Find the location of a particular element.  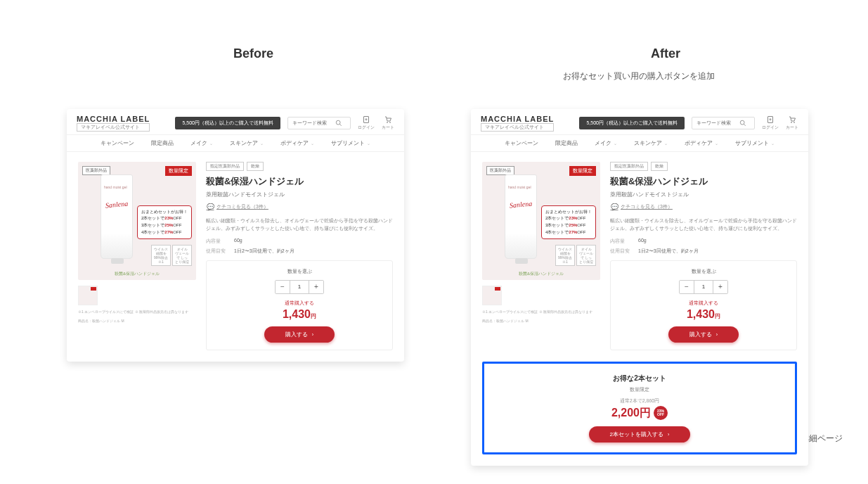

set-title: お得な2本セット is located at coordinates (640, 378).